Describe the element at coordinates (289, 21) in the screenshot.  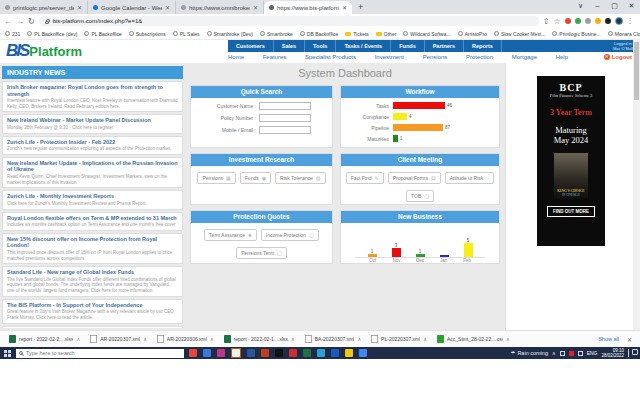
I see `address-bar: bis-platform.com/index.php?e=1&` at that location.